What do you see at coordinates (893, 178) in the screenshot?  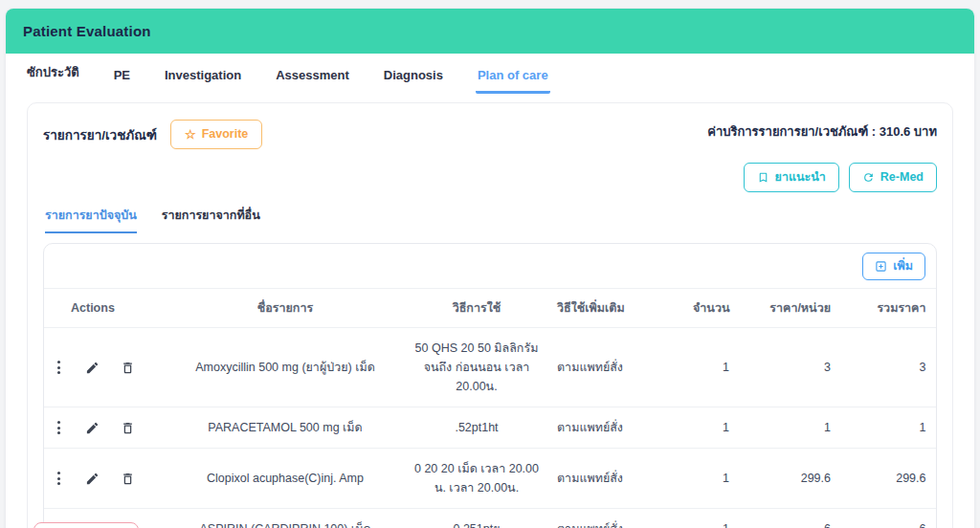 I see `re-med-button: Re-Med` at bounding box center [893, 178].